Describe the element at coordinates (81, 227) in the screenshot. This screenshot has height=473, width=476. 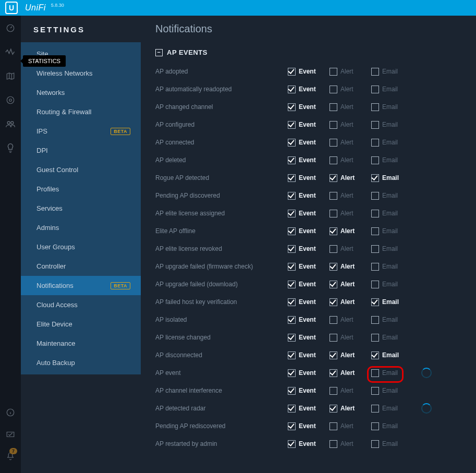
I see `nav-item-admins: Admins` at that location.